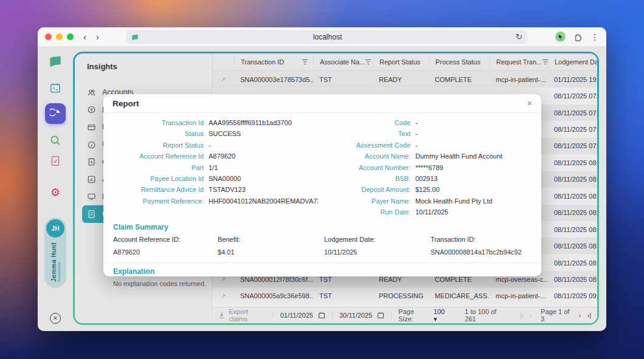 The width and height of the screenshot is (644, 359). Describe the element at coordinates (362, 315) in the screenshot. I see `date-to-input: 30/11/2025` at that location.